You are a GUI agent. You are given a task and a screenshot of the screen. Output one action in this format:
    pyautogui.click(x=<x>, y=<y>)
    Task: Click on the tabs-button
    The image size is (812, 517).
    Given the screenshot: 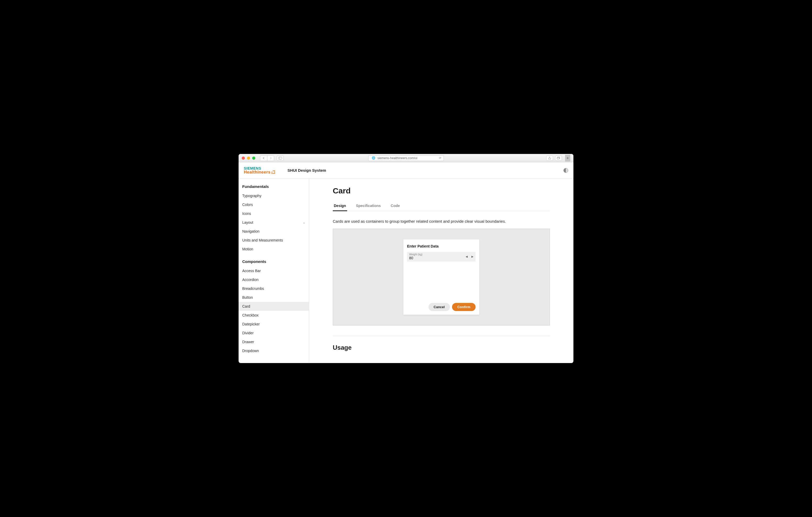 What is the action you would take?
    pyautogui.click(x=558, y=158)
    